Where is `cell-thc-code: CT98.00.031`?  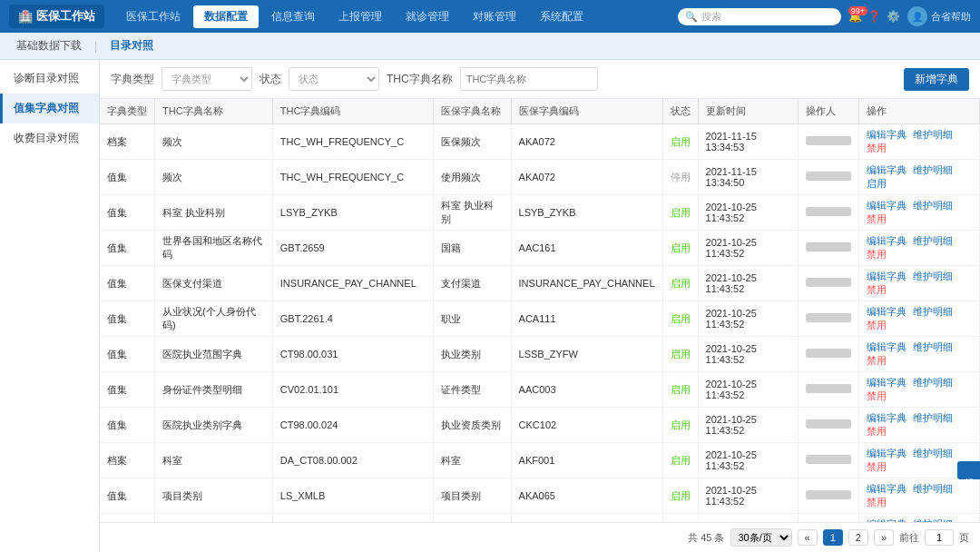
cell-thc-code: CT98.00.031 is located at coordinates (352, 354).